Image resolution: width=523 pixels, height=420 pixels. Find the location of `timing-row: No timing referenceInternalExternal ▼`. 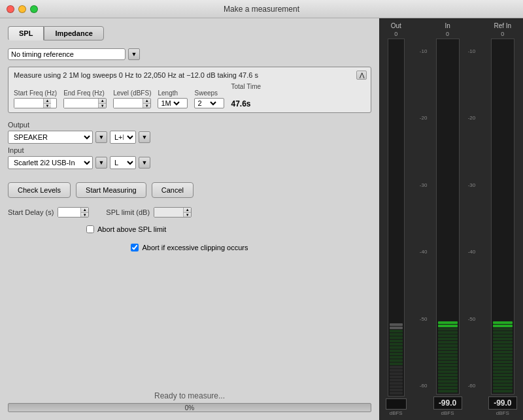

timing-row: No timing referenceInternalExternal ▼ is located at coordinates (190, 54).